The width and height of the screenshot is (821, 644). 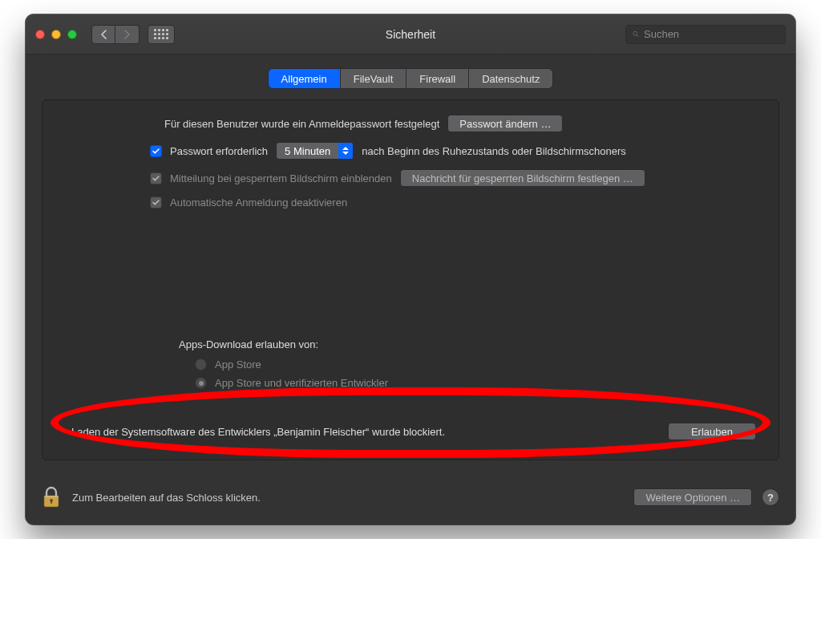 What do you see at coordinates (156, 151) in the screenshot?
I see `require-password-checkbox` at bounding box center [156, 151].